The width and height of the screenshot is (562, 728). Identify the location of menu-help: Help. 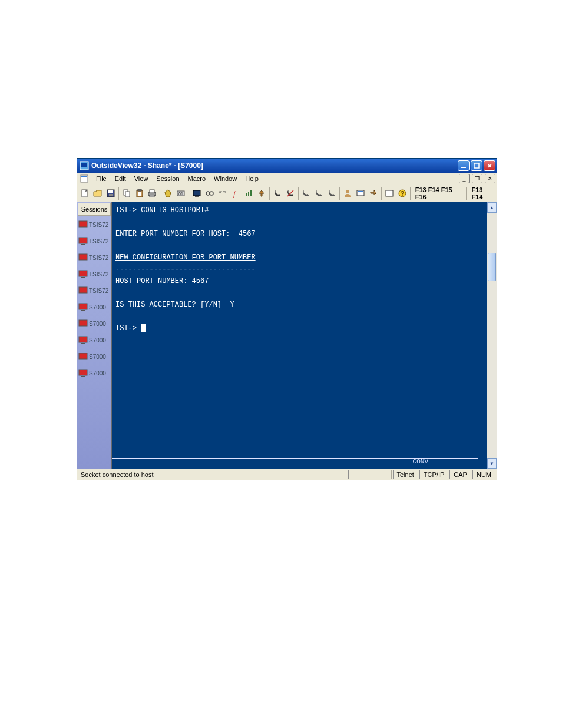
(252, 179).